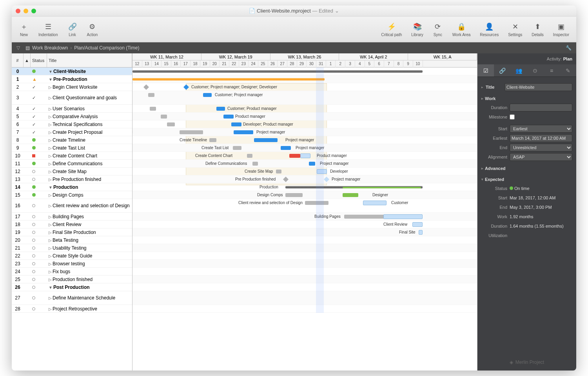 Image resolution: width=588 pixels, height=376 pixels. Describe the element at coordinates (107, 48) in the screenshot. I see `breadcrumb-item: Plan/Actual Comparison (Time)` at that location.